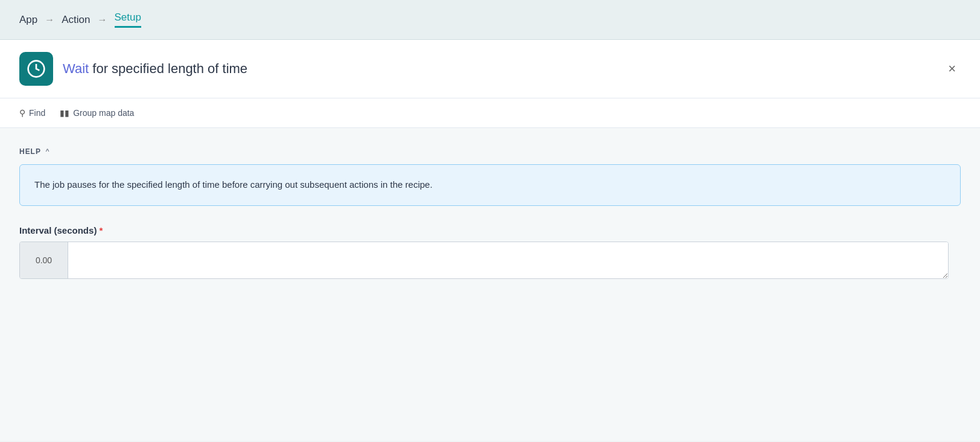 The width and height of the screenshot is (980, 442). What do you see at coordinates (484, 260) in the screenshot?
I see `interval-input-wrapper: 0.00` at bounding box center [484, 260].